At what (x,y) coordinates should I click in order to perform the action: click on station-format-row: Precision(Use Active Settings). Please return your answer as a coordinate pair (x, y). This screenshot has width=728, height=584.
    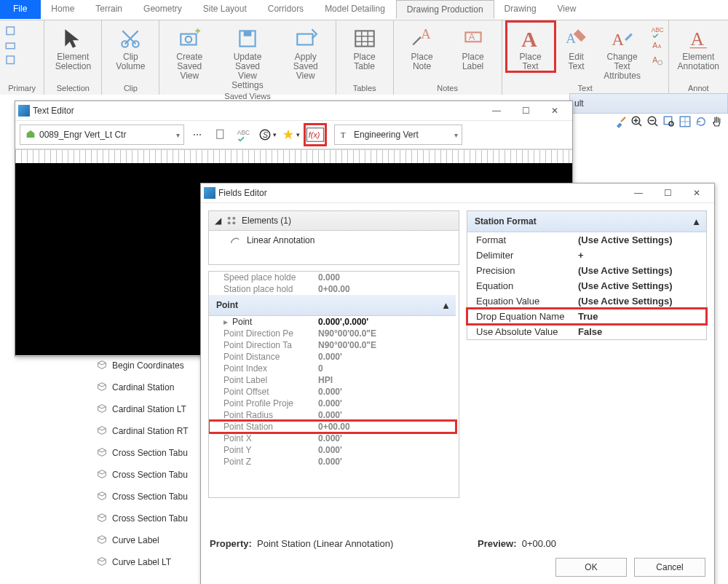
    Looking at the image, I should click on (587, 271).